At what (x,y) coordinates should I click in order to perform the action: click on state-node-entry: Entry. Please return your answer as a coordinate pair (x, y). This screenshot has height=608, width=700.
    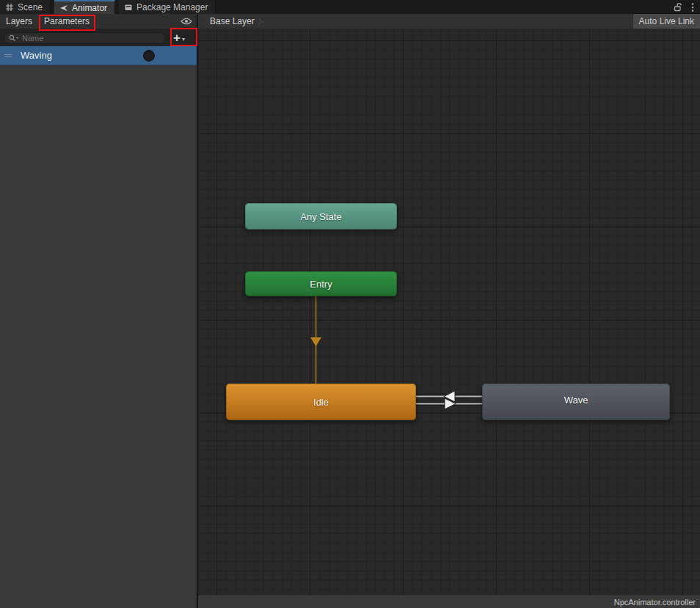
    Looking at the image, I should click on (321, 284).